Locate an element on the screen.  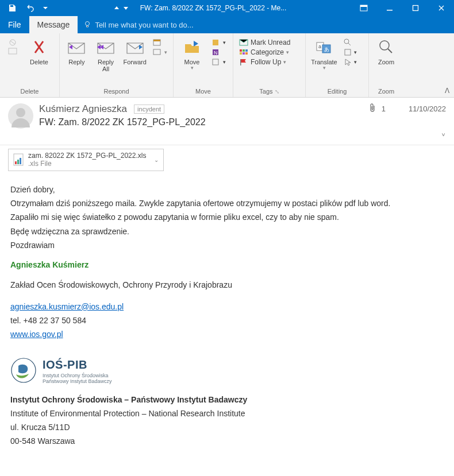
rules-button: ▾ is located at coordinates (218, 42).